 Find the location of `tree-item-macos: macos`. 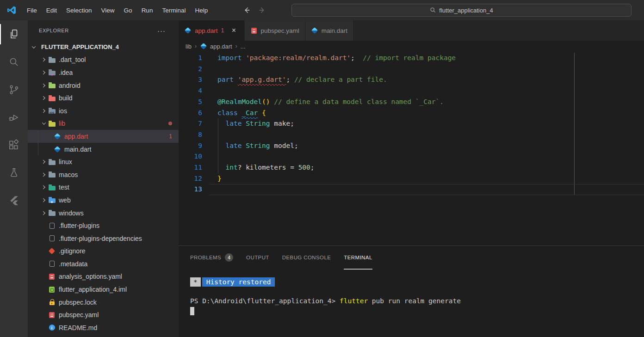

tree-item-macos: macos is located at coordinates (103, 175).